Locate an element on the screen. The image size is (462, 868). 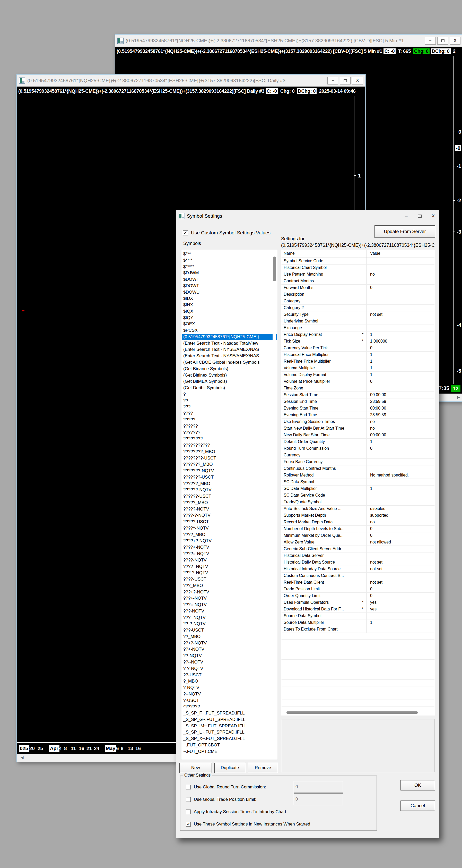
settings-table-row: Historical Daily Data Sourcenot set is located at coordinates (358, 562).